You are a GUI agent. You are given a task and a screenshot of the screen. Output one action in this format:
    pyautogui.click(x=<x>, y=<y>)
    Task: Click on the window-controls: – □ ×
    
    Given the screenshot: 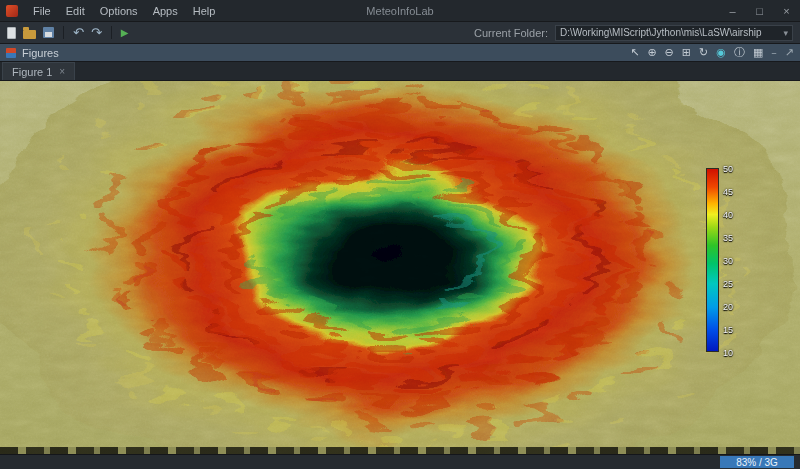 What is the action you would take?
    pyautogui.click(x=760, y=11)
    